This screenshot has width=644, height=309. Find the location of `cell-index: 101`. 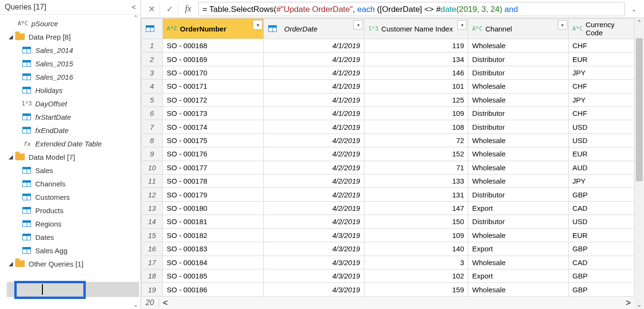

cell-index: 101 is located at coordinates (416, 86).